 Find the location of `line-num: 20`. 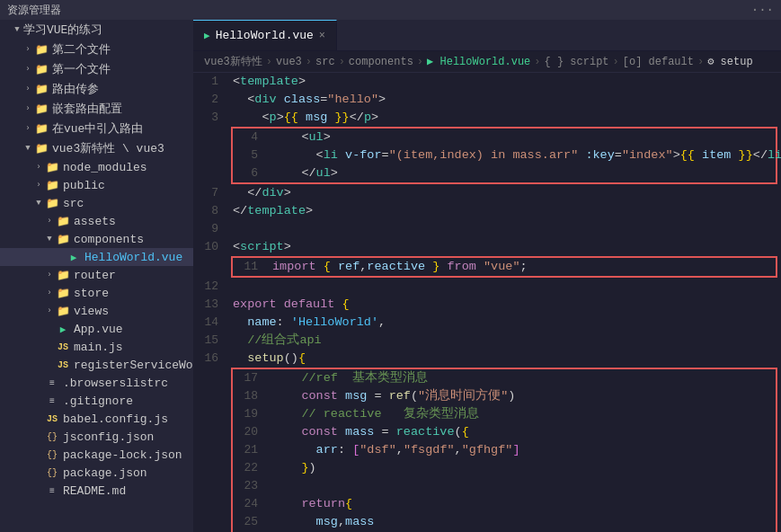

line-num: 20 is located at coordinates (251, 432).